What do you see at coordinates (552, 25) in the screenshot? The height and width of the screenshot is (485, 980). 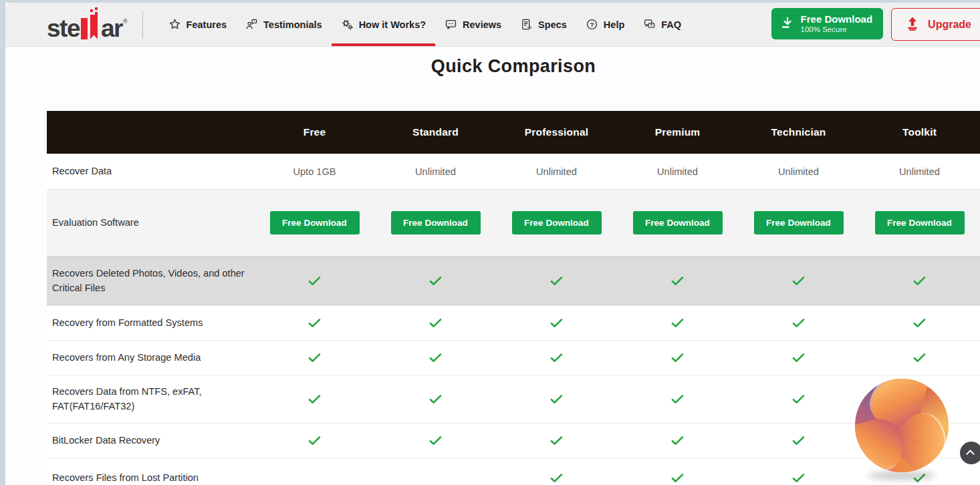 I see `nav-item-label: Specs` at bounding box center [552, 25].